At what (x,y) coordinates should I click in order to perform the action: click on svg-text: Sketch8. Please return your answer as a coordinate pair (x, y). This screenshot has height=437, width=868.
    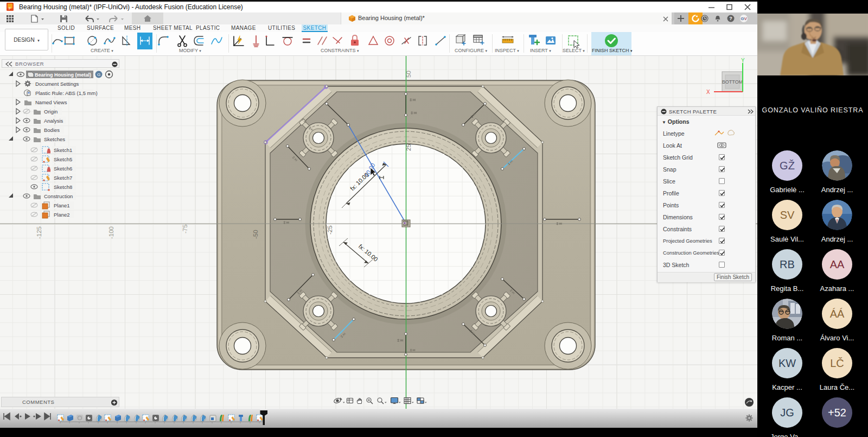
    Looking at the image, I should click on (63, 187).